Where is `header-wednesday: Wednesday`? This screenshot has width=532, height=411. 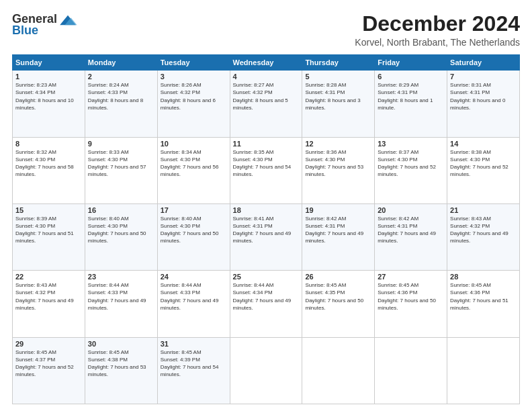 header-wednesday: Wednesday is located at coordinates (266, 63).